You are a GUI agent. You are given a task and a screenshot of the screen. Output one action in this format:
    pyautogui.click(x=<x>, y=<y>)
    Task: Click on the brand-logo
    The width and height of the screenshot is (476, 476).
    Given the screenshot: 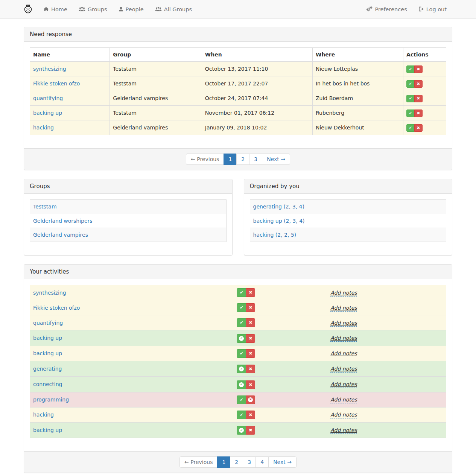 What is the action you would take?
    pyautogui.click(x=31, y=9)
    